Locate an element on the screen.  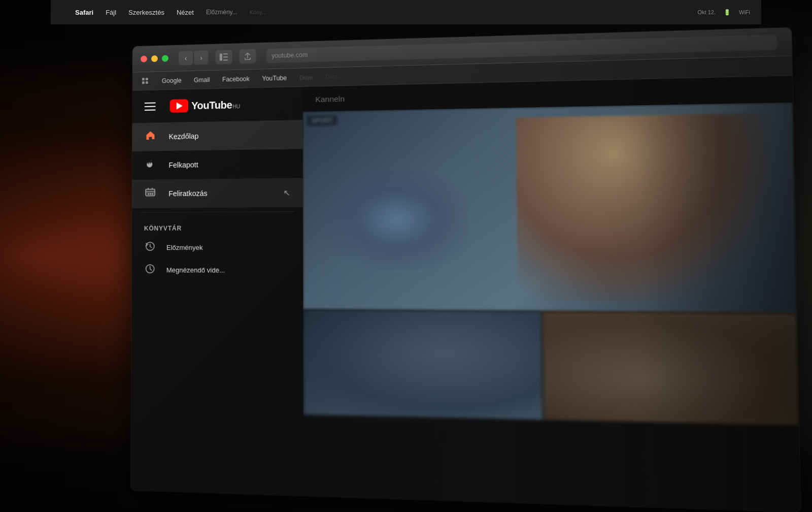
menu-szerkesztes: Szerkesztés is located at coordinates (146, 12).